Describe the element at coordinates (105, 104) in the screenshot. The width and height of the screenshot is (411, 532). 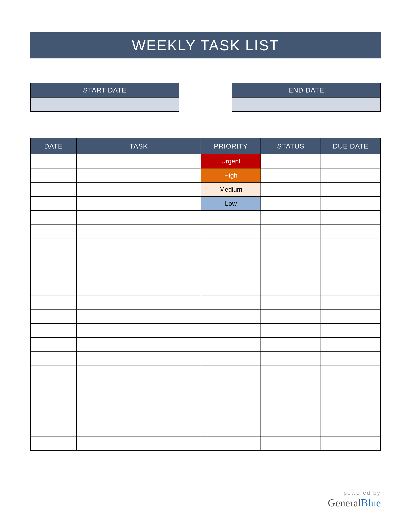
I see `start-date-value` at that location.